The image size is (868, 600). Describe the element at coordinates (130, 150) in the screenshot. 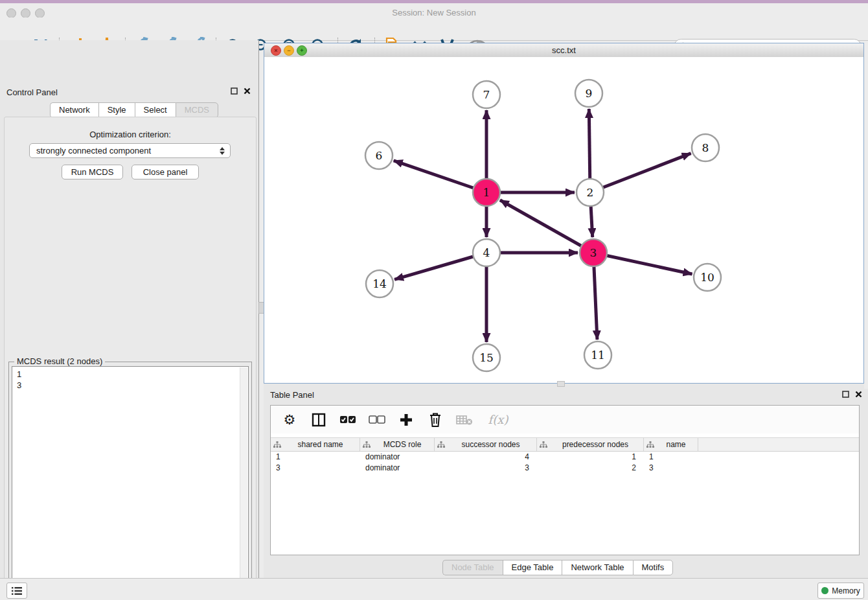

I see `criterion-dropdown: strongly connected component` at that location.